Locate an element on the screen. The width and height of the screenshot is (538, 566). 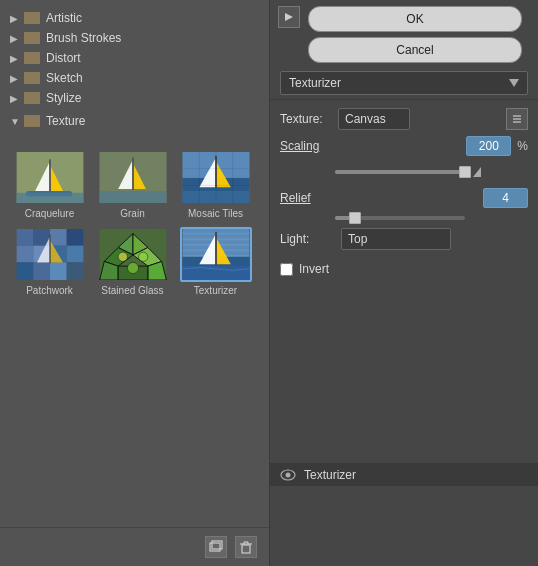
thumb-stainedglass-img is located at coordinates (133, 254).